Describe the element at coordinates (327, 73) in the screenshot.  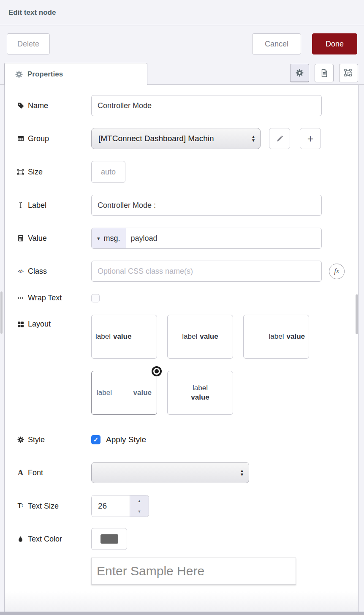
I see `tab-toolbar` at that location.